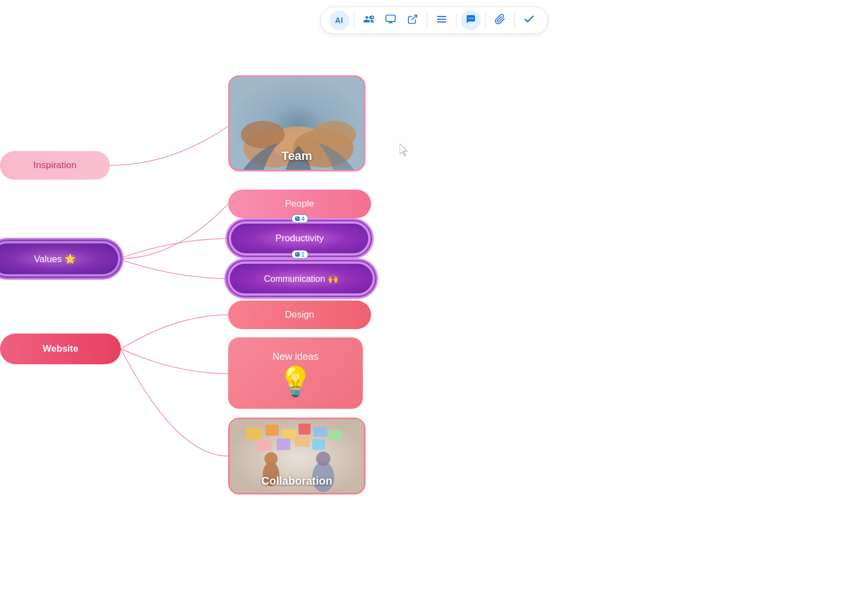 Image resolution: width=868 pixels, height=589 pixels. Describe the element at coordinates (300, 238) in the screenshot. I see `productivity-label: Productivity` at that location.